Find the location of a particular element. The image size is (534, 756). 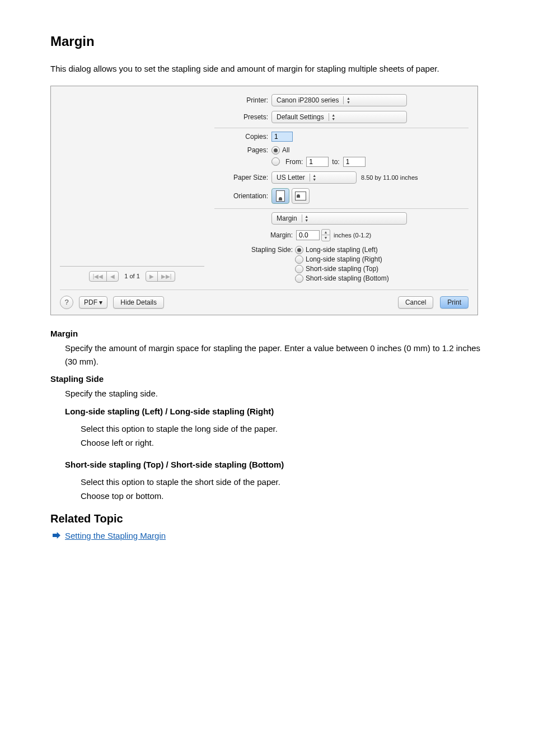

stapling-opt-2: Short-side stapling (Top) is located at coordinates (342, 269).